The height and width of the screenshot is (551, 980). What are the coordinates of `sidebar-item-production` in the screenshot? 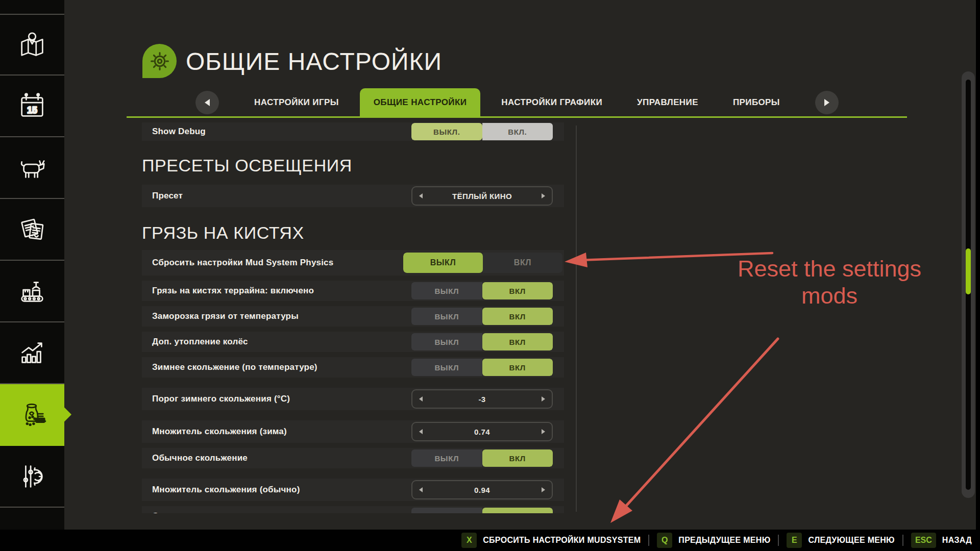 It's located at (32, 292).